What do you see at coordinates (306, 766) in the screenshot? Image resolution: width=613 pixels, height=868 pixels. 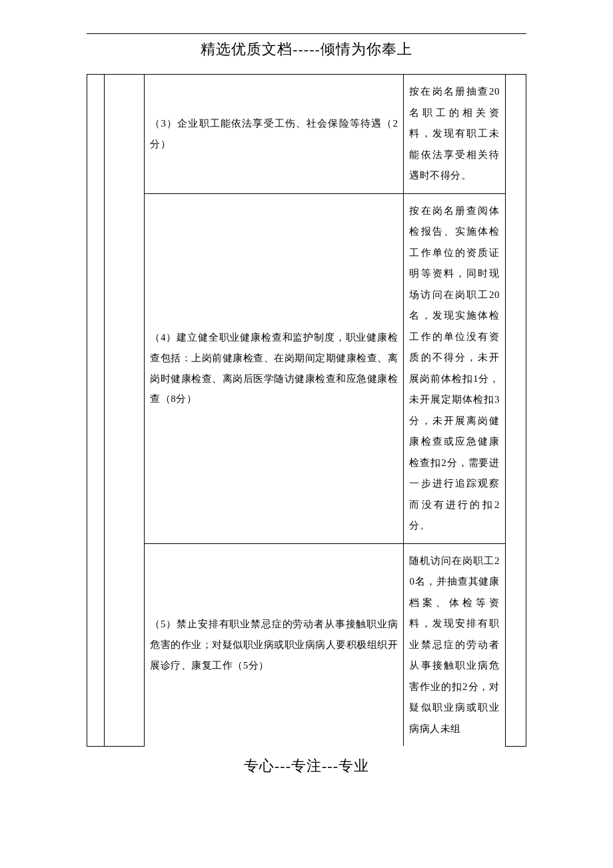 I see `page-footer: 专心---专注---专业` at bounding box center [306, 766].